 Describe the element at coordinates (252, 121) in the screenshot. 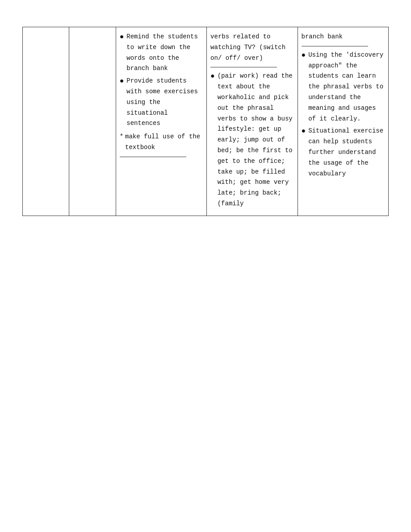

I see `cell-content: verbs related to watching TV? (switch on…` at that location.